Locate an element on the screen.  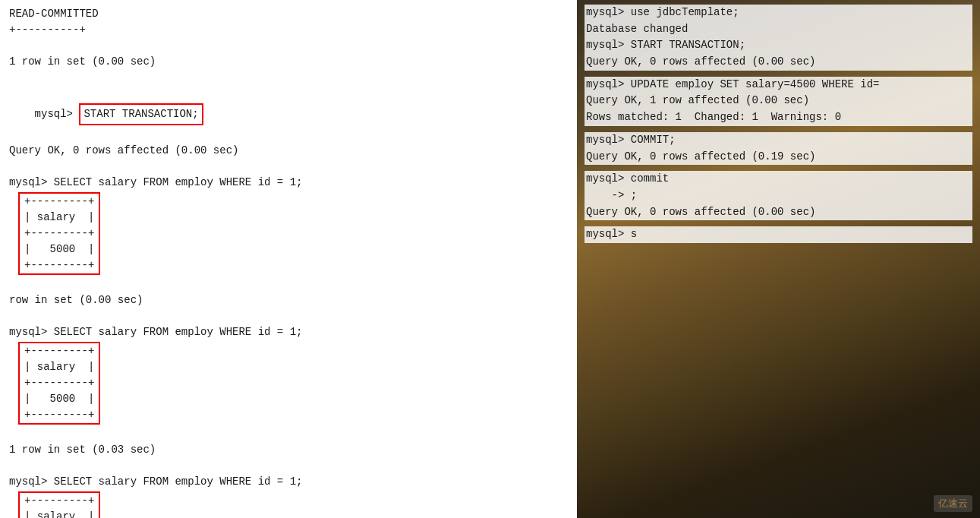
table2-box: +---------+ | salary | +---------+ | 500… is located at coordinates (59, 383).